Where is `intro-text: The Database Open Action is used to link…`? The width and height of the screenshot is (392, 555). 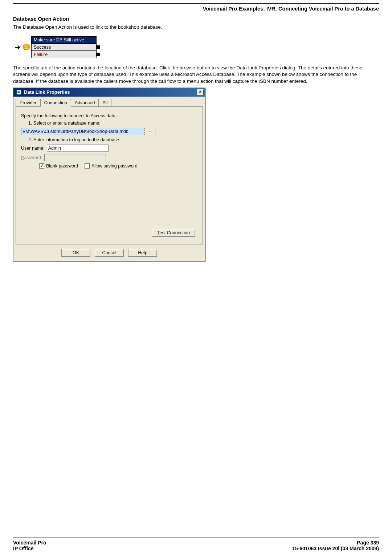
intro-text: The Database Open Action is used to link… is located at coordinates (196, 27).